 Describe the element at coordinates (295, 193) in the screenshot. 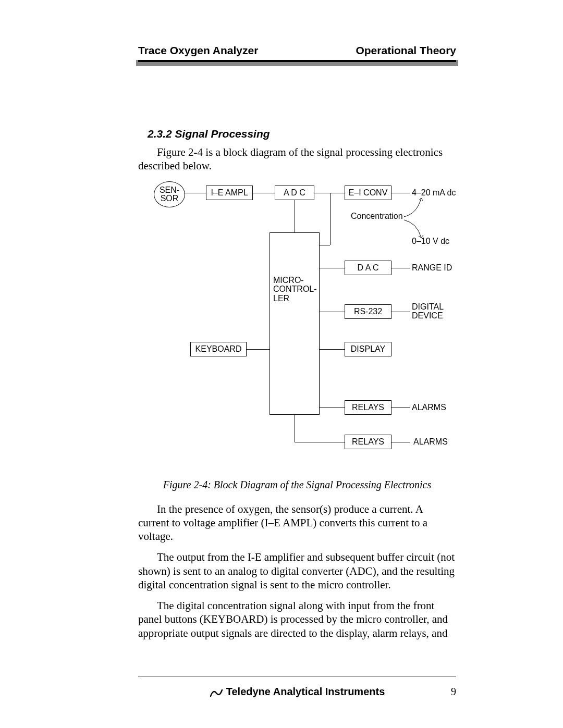

I see `adc-block: A D C` at that location.